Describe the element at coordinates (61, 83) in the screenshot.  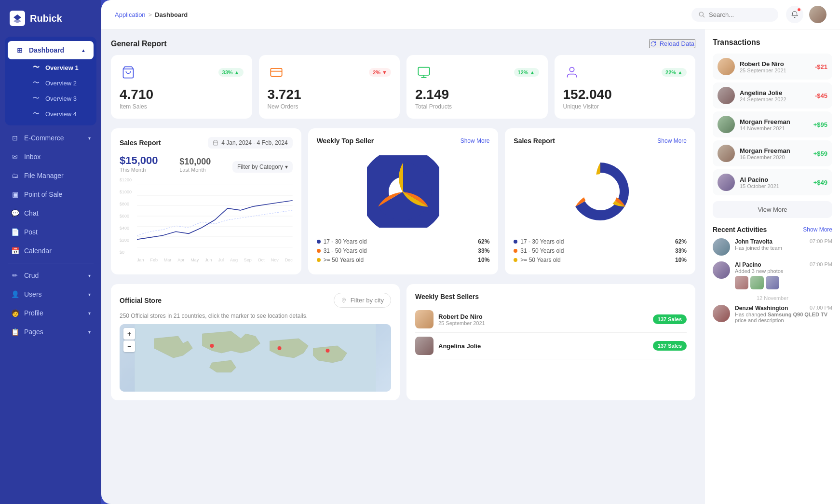
I see `sidebar-item-overview2: 〜 Overview 2` at that location.